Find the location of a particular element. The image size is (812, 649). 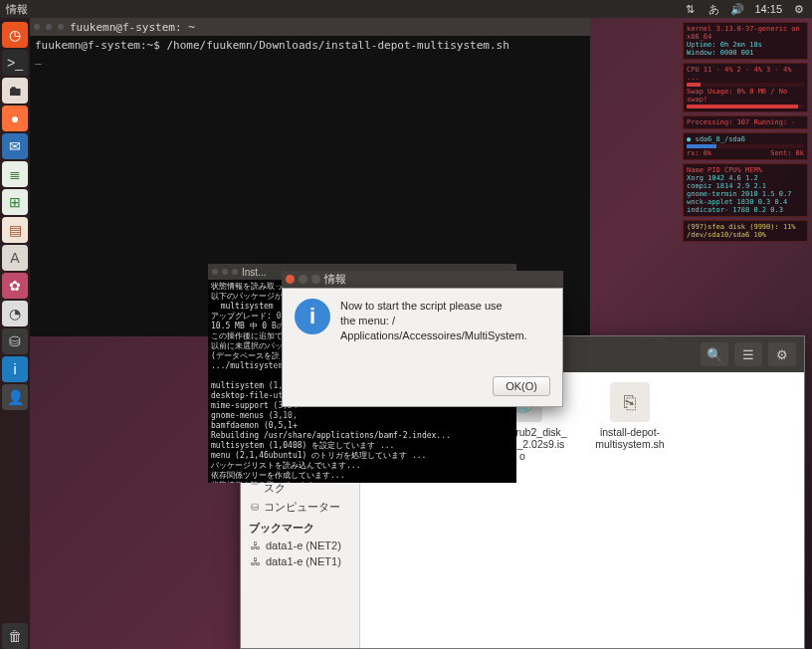

device-icon: ⛁ is located at coordinates (255, 508).